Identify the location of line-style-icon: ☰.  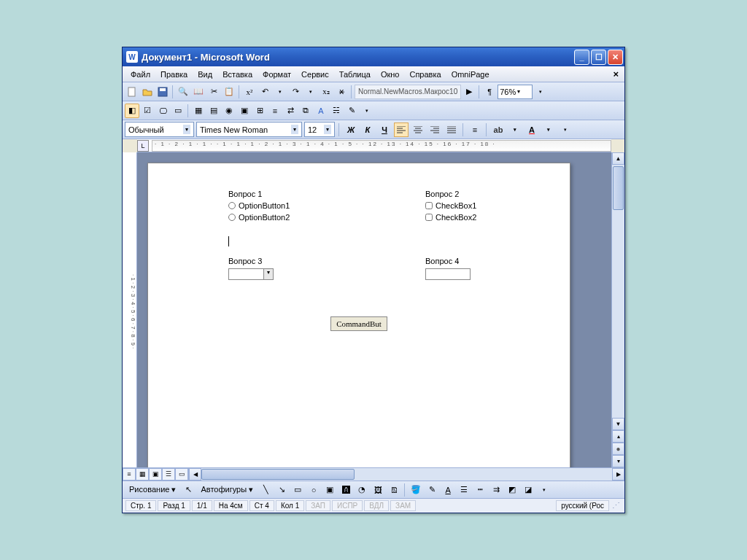
(464, 490).